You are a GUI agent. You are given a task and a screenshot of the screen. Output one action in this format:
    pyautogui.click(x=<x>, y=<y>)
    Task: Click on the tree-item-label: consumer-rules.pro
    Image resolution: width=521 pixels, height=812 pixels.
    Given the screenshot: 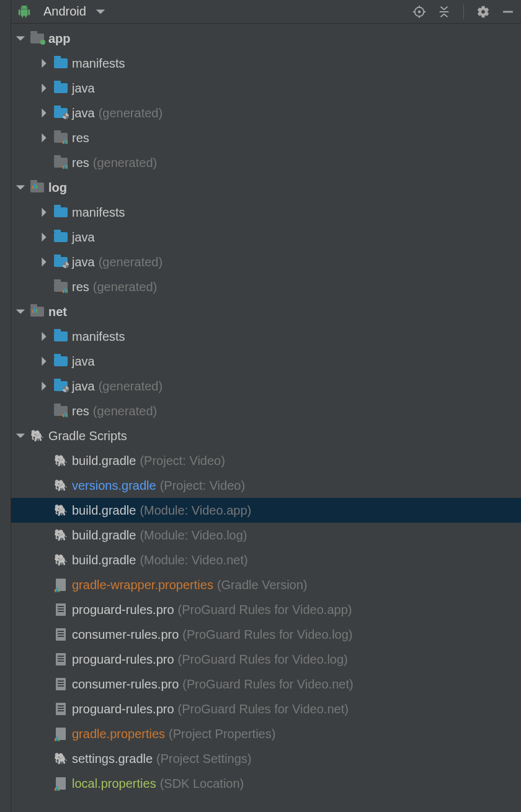 What is the action you would take?
    pyautogui.click(x=125, y=634)
    